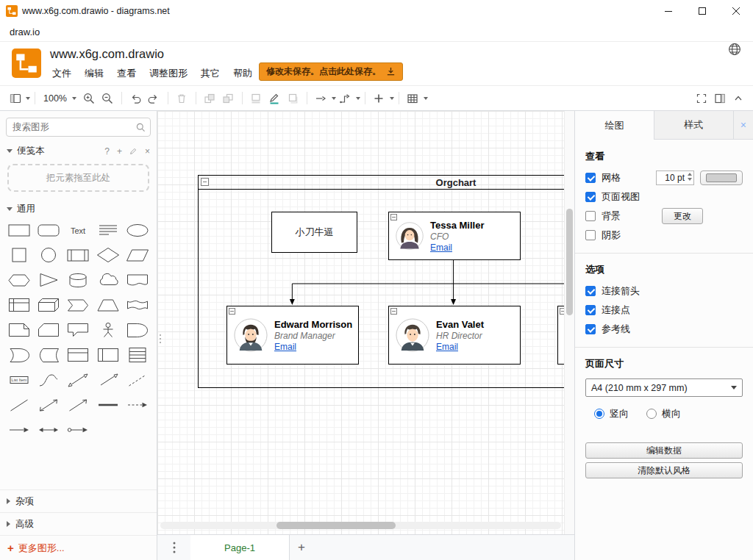 The image size is (753, 560). Describe the element at coordinates (49, 280) in the screenshot. I see `shape-triangle-icon` at that location.